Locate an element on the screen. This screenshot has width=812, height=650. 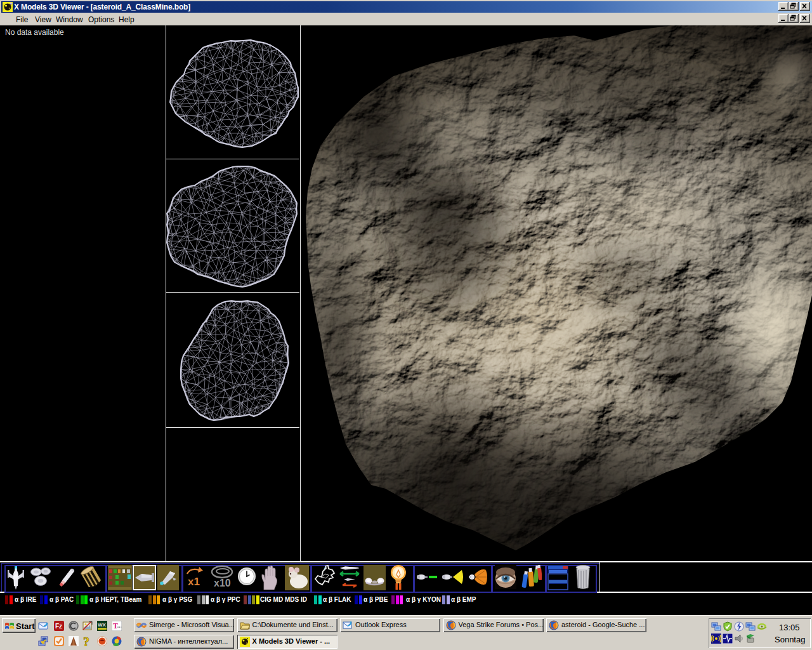
svg-text: x10 is located at coordinates (222, 583).